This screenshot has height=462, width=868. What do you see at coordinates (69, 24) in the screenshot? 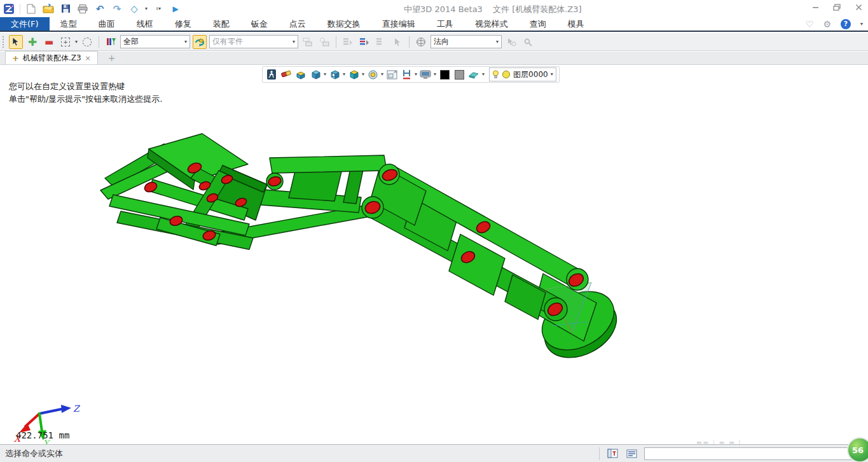
I see `tab-shape: 造型` at bounding box center [69, 24].